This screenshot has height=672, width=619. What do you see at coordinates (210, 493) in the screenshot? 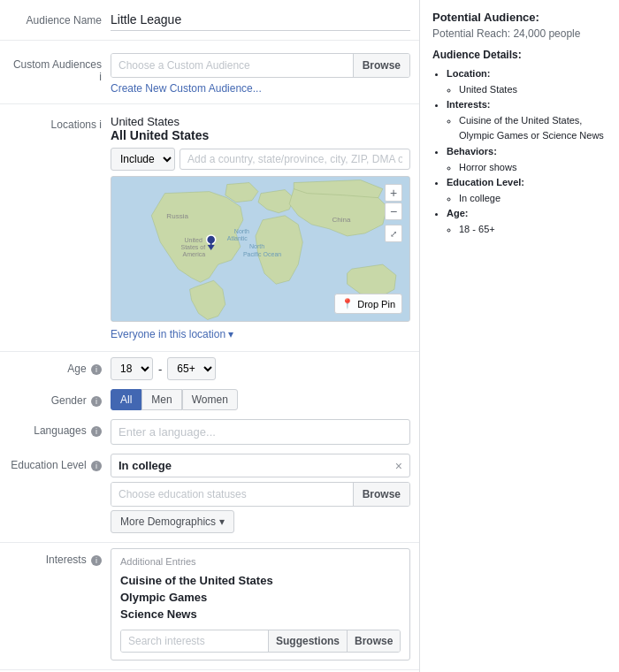
I see `education-row: Education Level i In college × Browse Mo…` at bounding box center [210, 493].